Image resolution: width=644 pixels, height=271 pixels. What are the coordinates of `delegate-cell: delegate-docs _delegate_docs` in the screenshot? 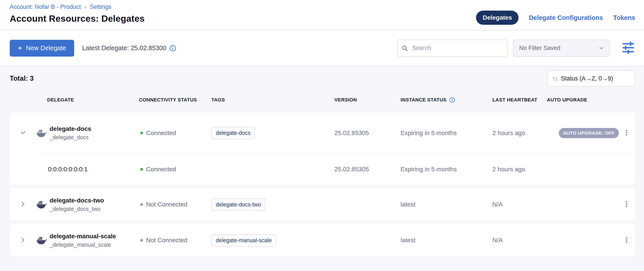 It's located at (88, 133).